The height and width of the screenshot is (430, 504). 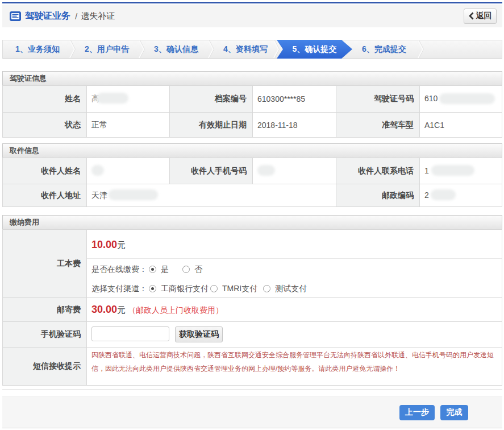 What do you see at coordinates (417, 413) in the screenshot?
I see `previous-step-button: 上一步` at bounding box center [417, 413].